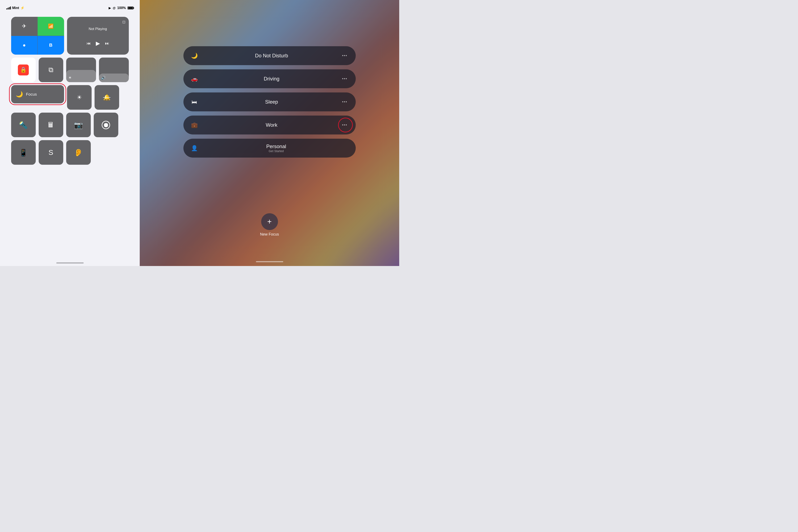 This screenshot has height=532, width=798. Describe the element at coordinates (194, 125) in the screenshot. I see `work-icon: 💼` at that location.